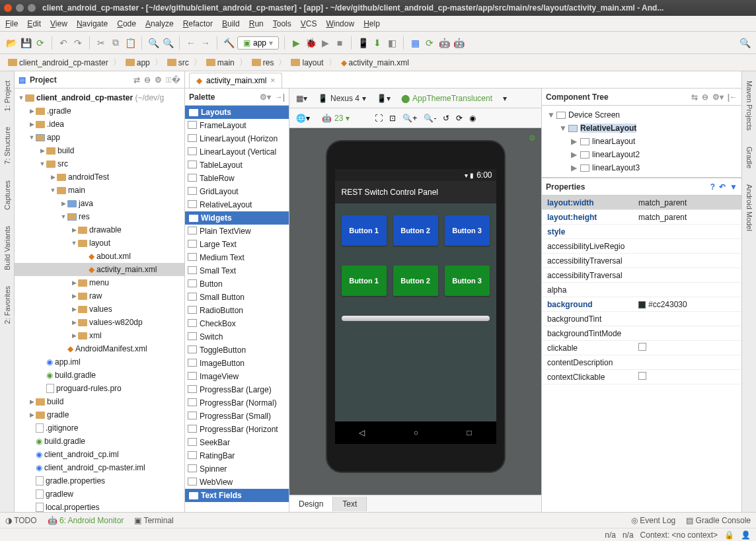 This screenshot has height=541, width=756. Describe the element at coordinates (130, 43) in the screenshot. I see `paste-icon: 📋` at that location.